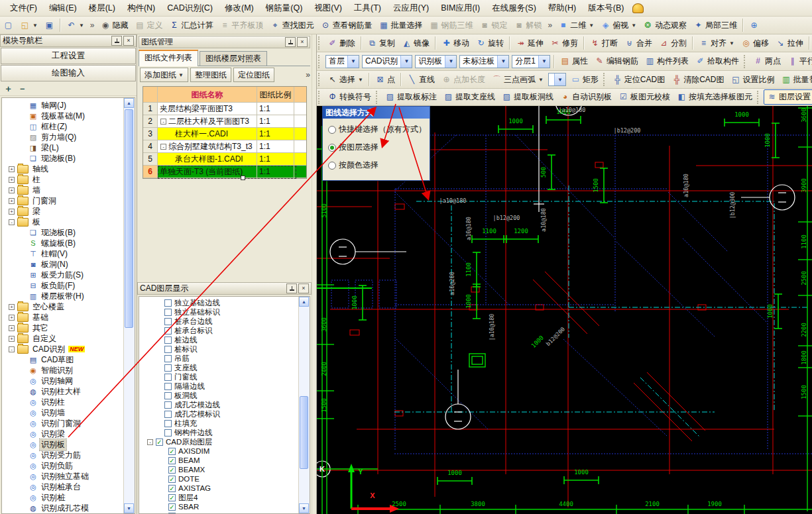  Describe the element at coordinates (411, 97) in the screenshot. I see `extract-button: ▨提取板标注` at that location.